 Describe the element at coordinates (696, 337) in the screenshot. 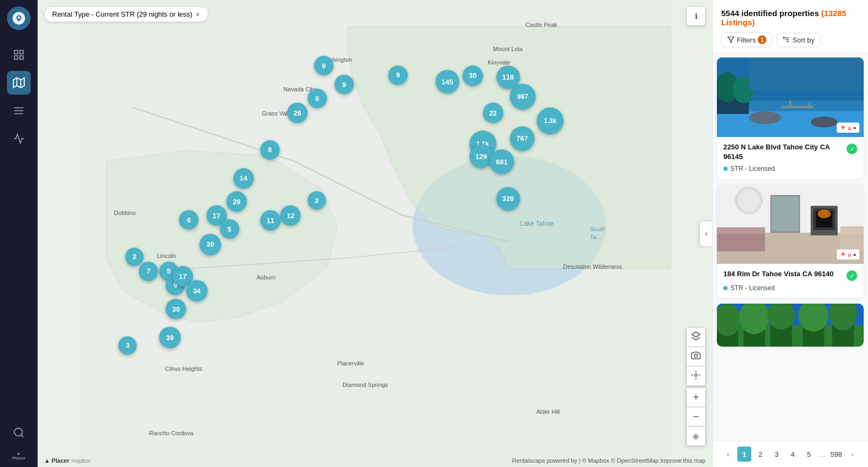

I see `layers-icon` at that location.